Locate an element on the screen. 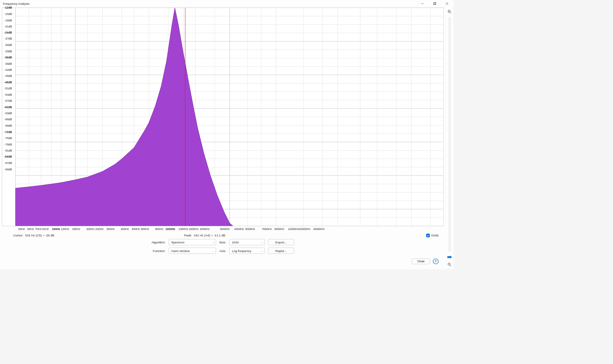  y-tick-label: -18dB is located at coordinates (8, 20).